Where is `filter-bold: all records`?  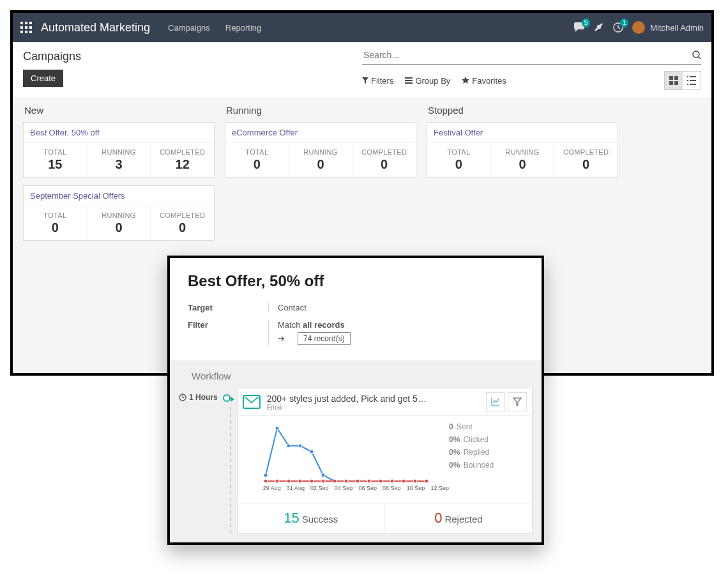
filter-bold: all records is located at coordinates (324, 325).